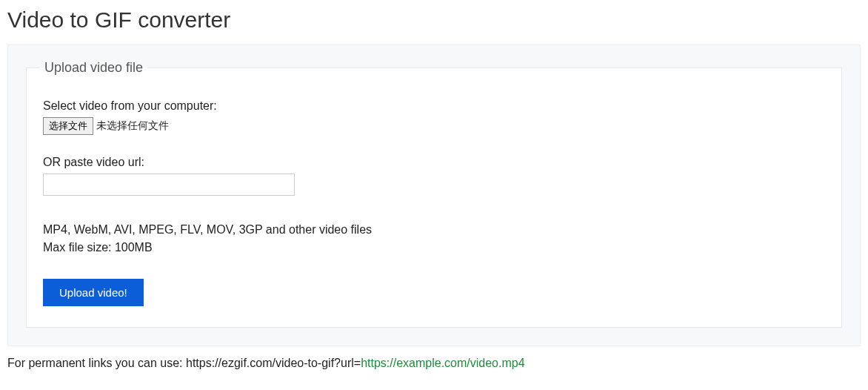 This screenshot has height=390, width=868. What do you see at coordinates (434, 239) in the screenshot?
I see `hint-block: MP4, WebM, AVI, MPEG, FLV, MOV, 3GP and …` at bounding box center [434, 239].